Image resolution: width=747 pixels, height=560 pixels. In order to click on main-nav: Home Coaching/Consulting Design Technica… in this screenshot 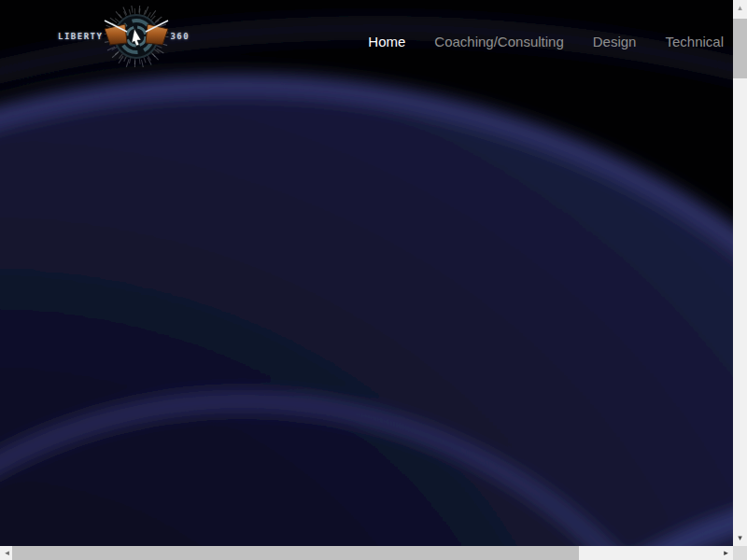, I will do `click(545, 41)`.